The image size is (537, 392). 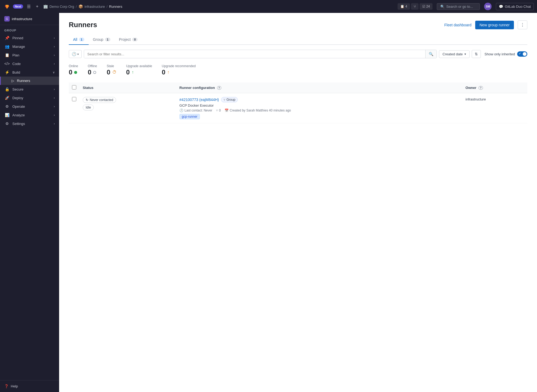 What do you see at coordinates (218, 110) in the screenshot?
I see `jobs-info: ⑂ 0` at bounding box center [218, 110].